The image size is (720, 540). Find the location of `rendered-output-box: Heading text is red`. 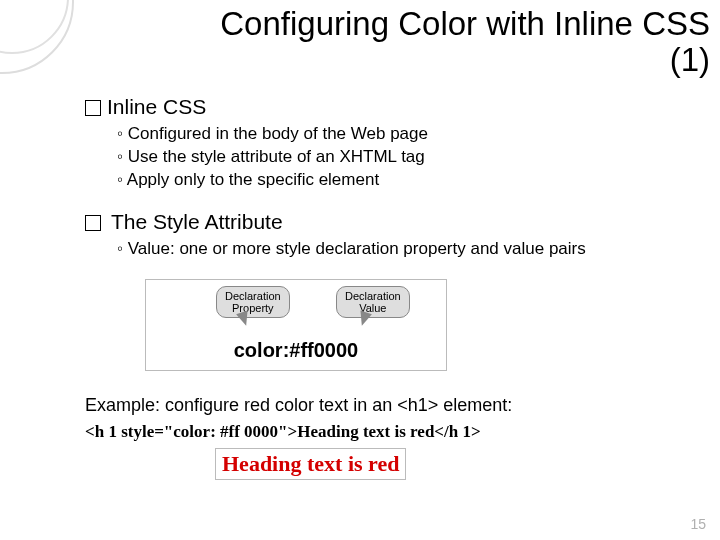

rendered-output-box: Heading text is red is located at coordinates (310, 464).